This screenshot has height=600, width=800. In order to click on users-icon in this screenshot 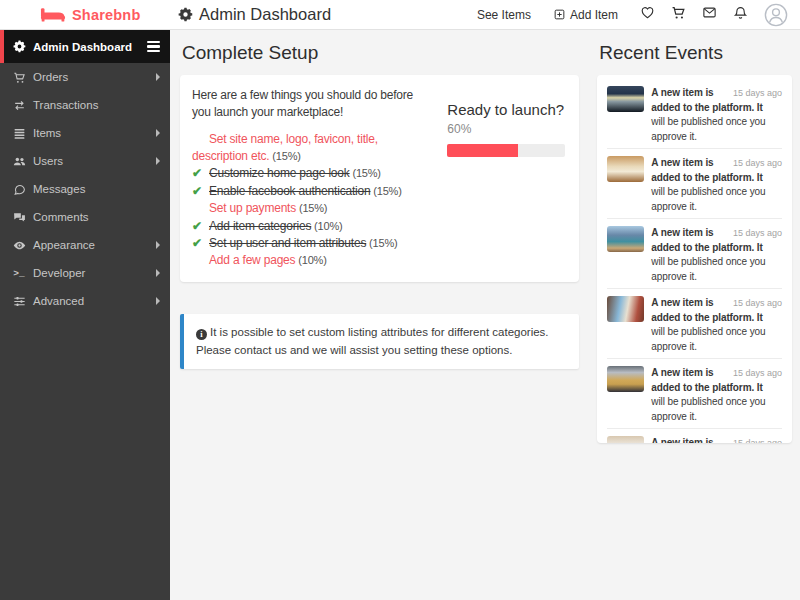, I will do `click(19, 161)`.